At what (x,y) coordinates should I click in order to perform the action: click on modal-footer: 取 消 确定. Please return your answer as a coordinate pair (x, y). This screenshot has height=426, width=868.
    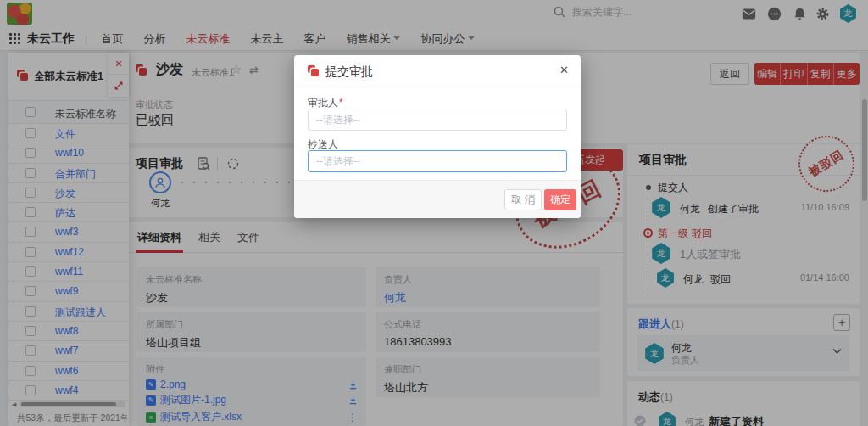
    Looking at the image, I should click on (437, 199).